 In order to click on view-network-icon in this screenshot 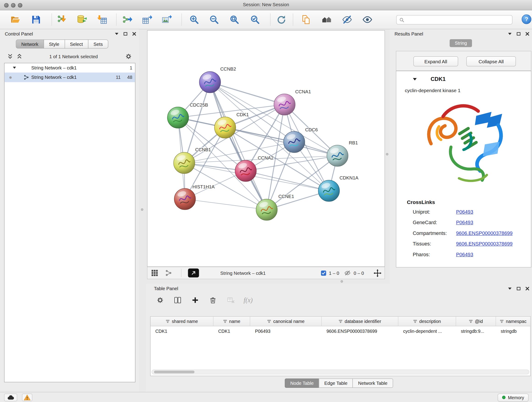, I will do `click(169, 273)`.